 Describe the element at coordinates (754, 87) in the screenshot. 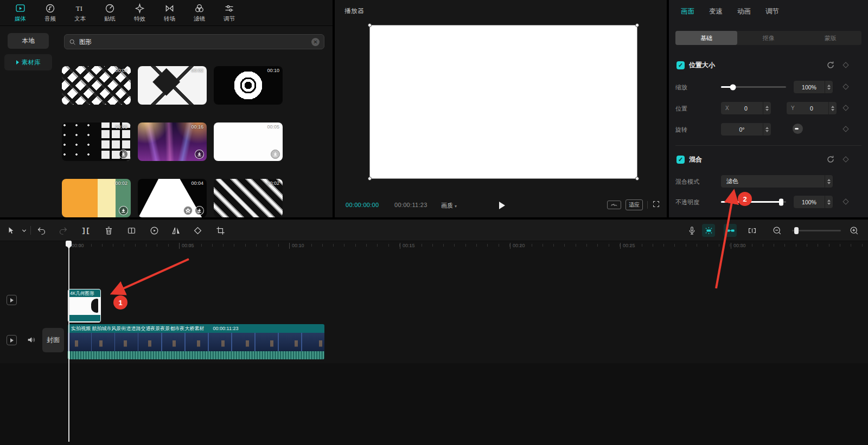

I see `scale-slider` at that location.